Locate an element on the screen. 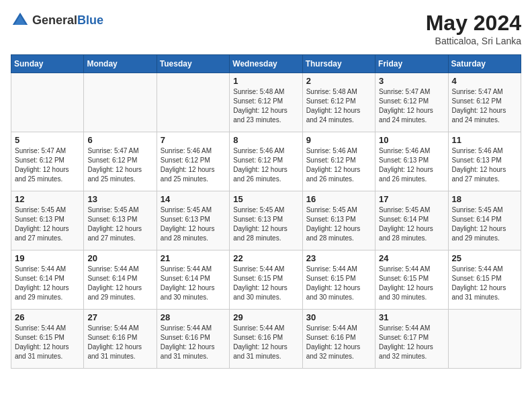  day-info: Sunrise: 5:44 AM Sunset: 6:17 PM Dayligh… is located at coordinates (411, 342).